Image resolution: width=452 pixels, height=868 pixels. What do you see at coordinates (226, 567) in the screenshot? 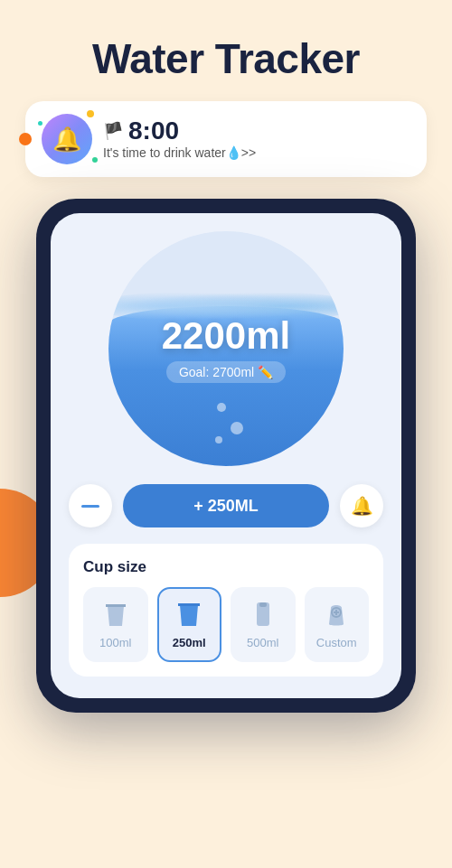
I see `cup-section-title: Cup size` at bounding box center [226, 567].